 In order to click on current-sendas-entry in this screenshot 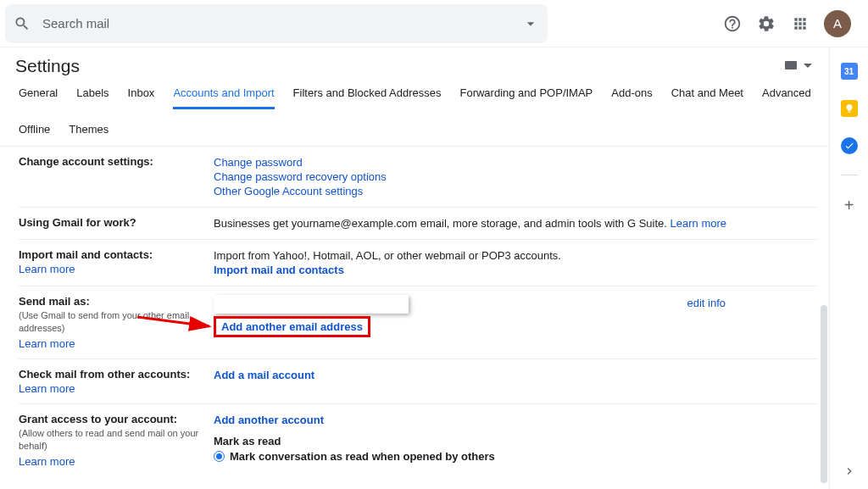, I will do `click(311, 304)`.